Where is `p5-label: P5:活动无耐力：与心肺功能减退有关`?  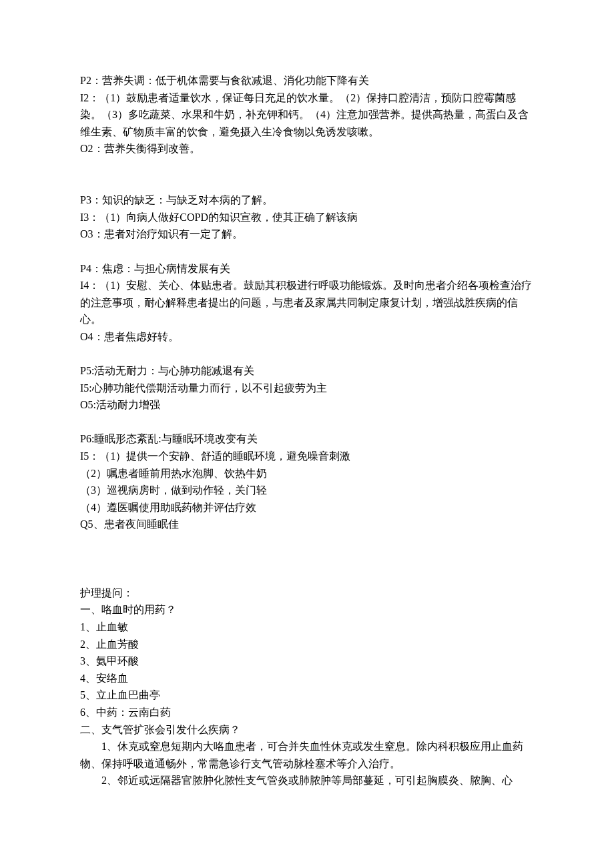
p5-label: P5:活动无耐力：与心肺功能减退有关 is located at coordinates (307, 371).